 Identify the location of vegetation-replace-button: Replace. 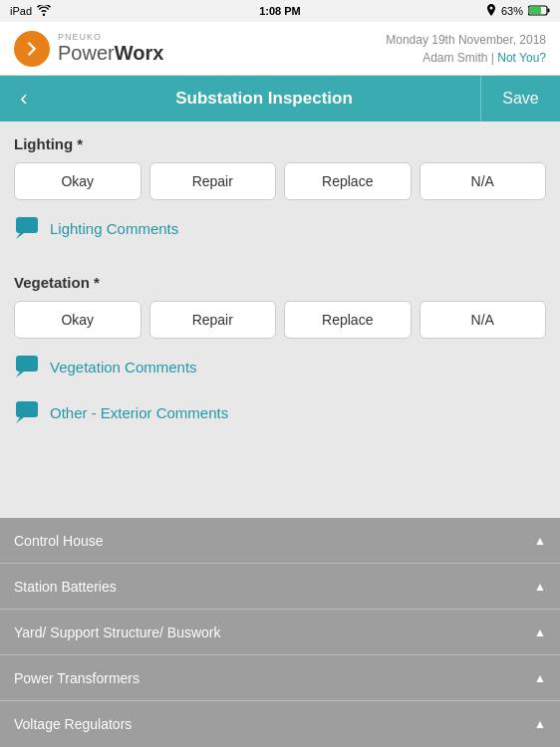
(348, 320).